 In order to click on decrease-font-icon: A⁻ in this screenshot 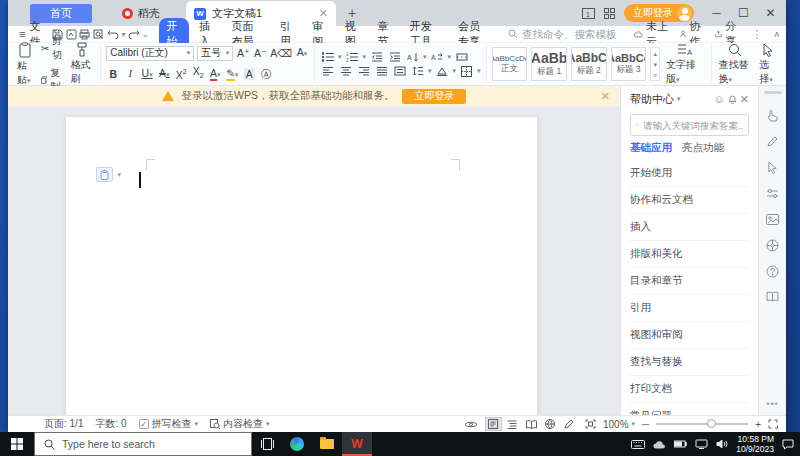, I will do `click(260, 53)`.